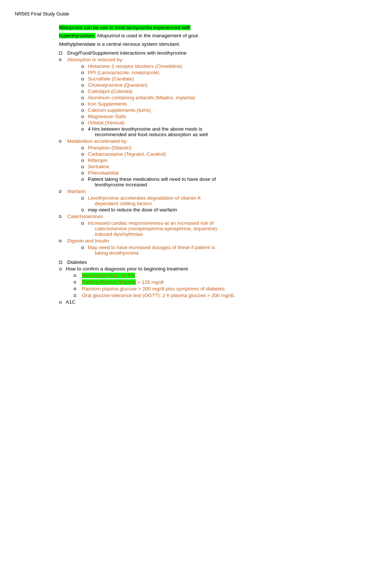 The width and height of the screenshot is (392, 576). Describe the element at coordinates (141, 97) in the screenshot. I see `absorption-item-text-5: Aluminum containing antacids (Maalox, my…` at that location.